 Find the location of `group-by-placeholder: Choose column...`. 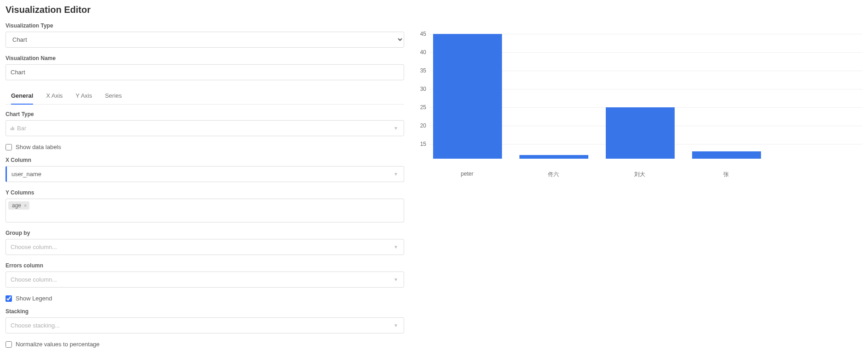

group-by-placeholder: Choose column... is located at coordinates (34, 247).